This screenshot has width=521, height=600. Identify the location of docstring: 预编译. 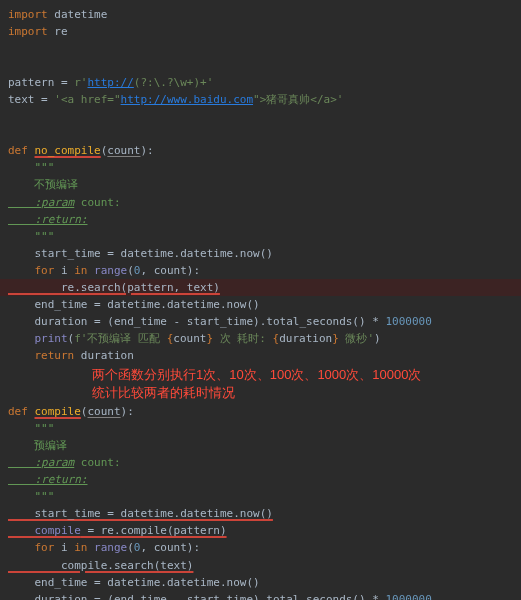
(260, 446).